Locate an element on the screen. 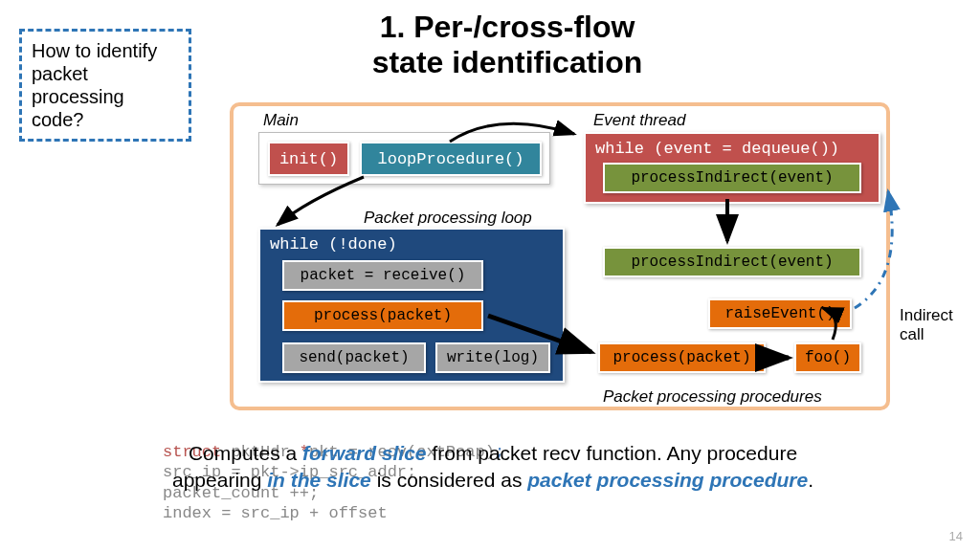 This screenshot has height=551, width=980. send-box: send(packet) is located at coordinates (354, 358).